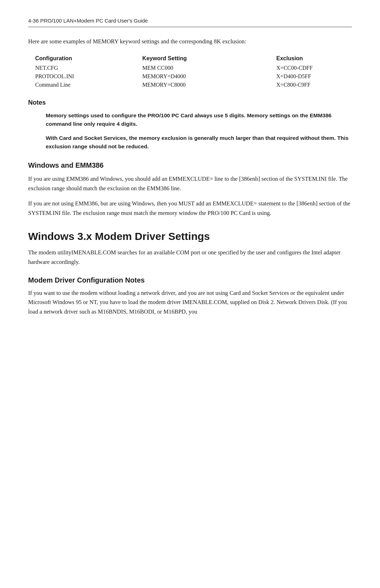 The image size is (380, 588). I want to click on windows3x-intro: The modem utilityIMENABLE.COM searches f…, so click(190, 257).